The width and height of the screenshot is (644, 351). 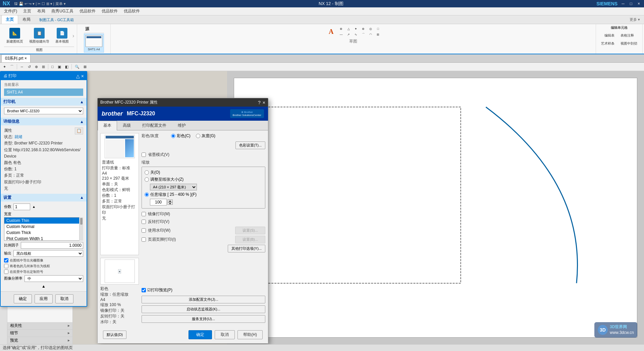 What do you see at coordinates (56, 20) in the screenshot?
I see `tab-drawing-tools: 制图工具 - GC工具箱` at bounding box center [56, 20].